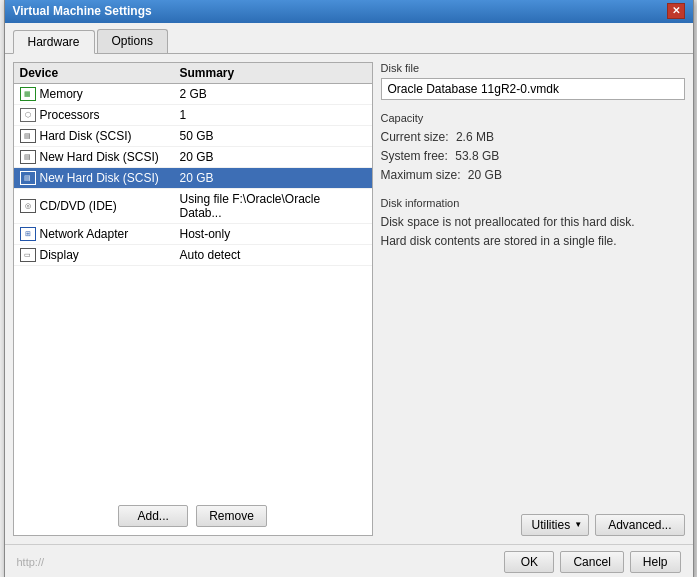 This screenshot has width=697, height=577. Describe the element at coordinates (592, 562) in the screenshot. I see `cancel-button: Cancel` at that location.